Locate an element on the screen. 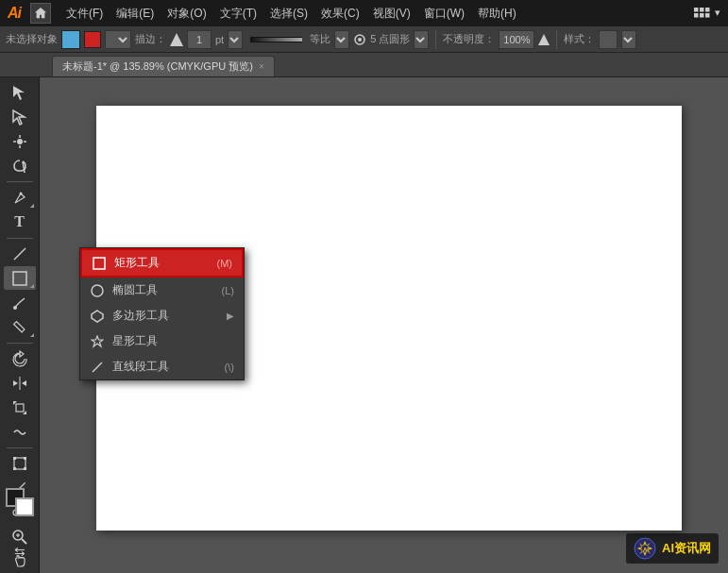  title-bar: Ai 文件(F) 编辑(E) 对象(O) 文字(T) 选择(S) 效果(C) 视… is located at coordinates (364, 13).